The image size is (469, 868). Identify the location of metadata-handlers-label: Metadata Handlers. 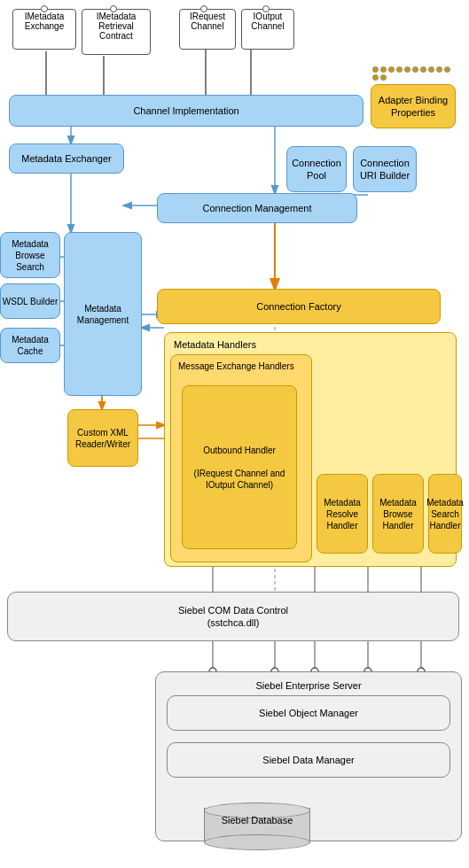
(215, 345).